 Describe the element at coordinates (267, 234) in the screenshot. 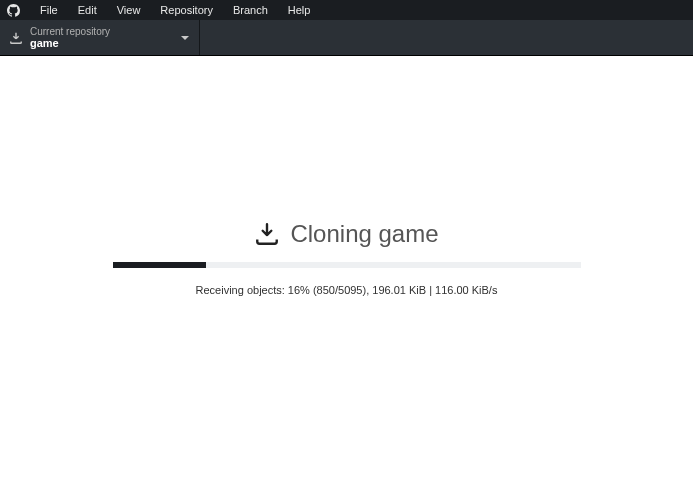

I see `clone-download-icon` at that location.